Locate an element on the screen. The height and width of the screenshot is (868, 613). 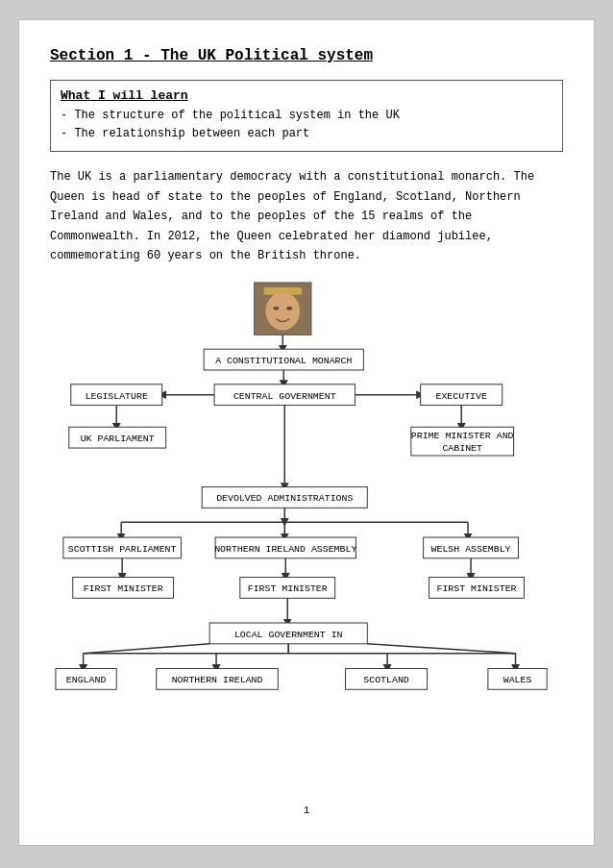
learn-heading: What I will learn is located at coordinates (306, 96).